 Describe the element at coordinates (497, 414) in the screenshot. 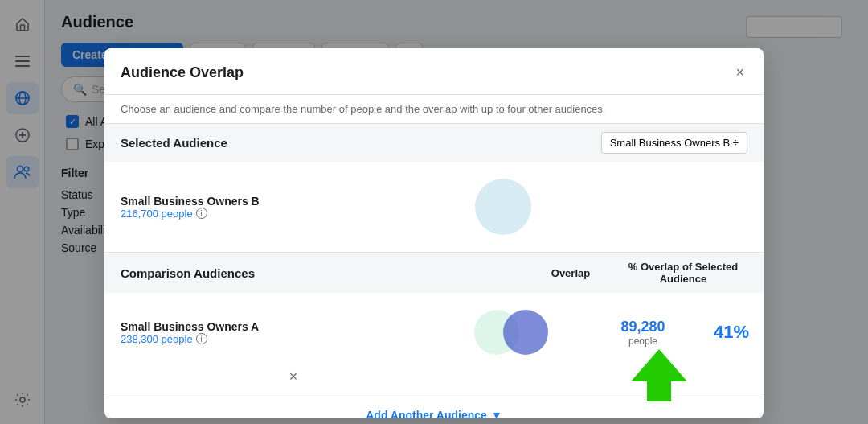

I see `add-caret-icon: ▼` at that location.